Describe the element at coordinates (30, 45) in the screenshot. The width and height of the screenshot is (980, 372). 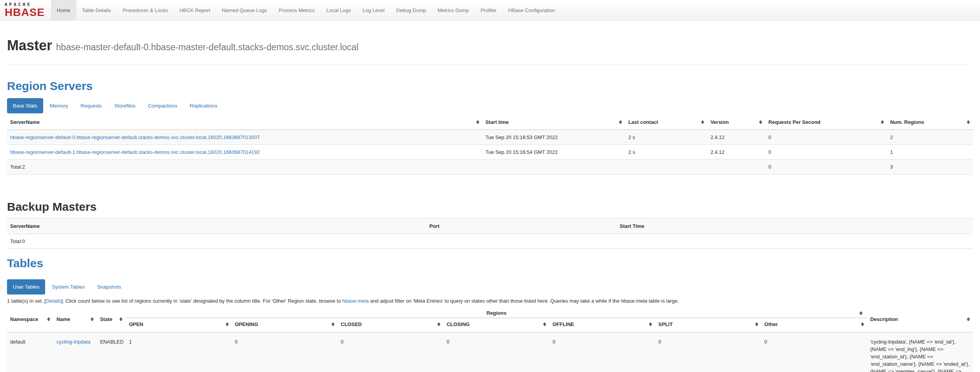
I see `master-title: Master` at that location.